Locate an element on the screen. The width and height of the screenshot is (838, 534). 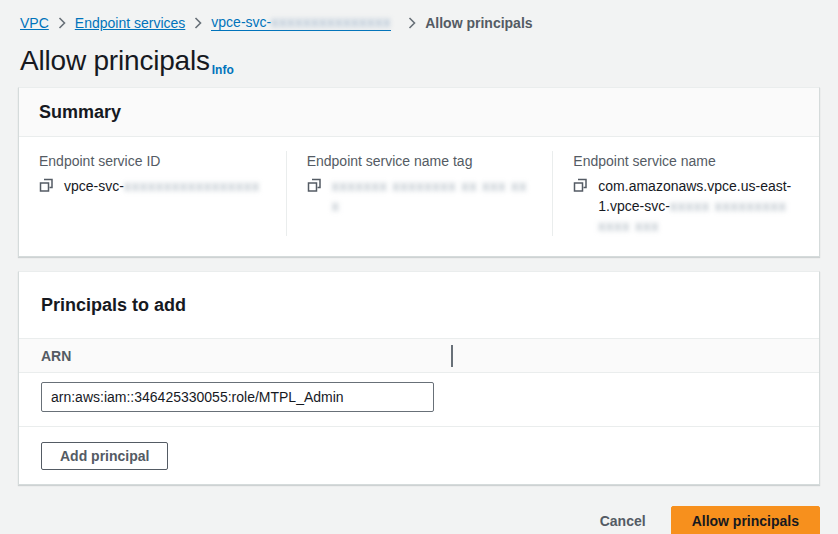
summary-field-endpoint-service-name-tag: Endpoint service name tag xxxxxxx xxxxxx… is located at coordinates (420, 194).